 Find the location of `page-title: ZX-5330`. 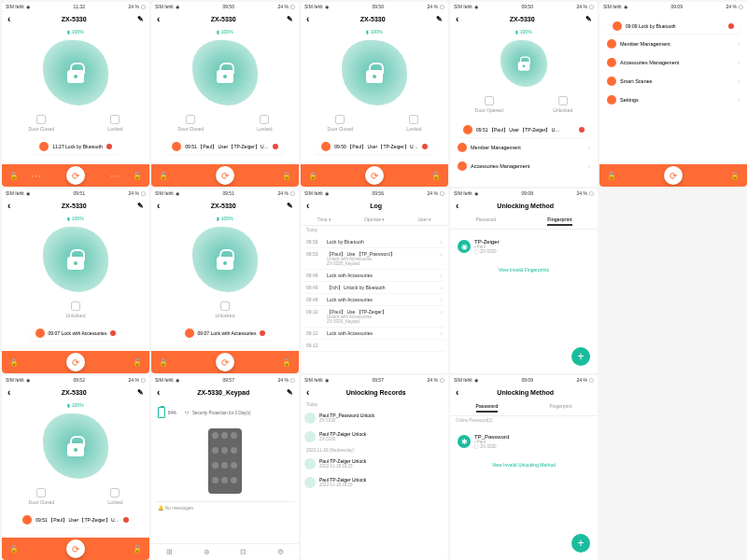

page-title: ZX-5330 is located at coordinates (74, 19).